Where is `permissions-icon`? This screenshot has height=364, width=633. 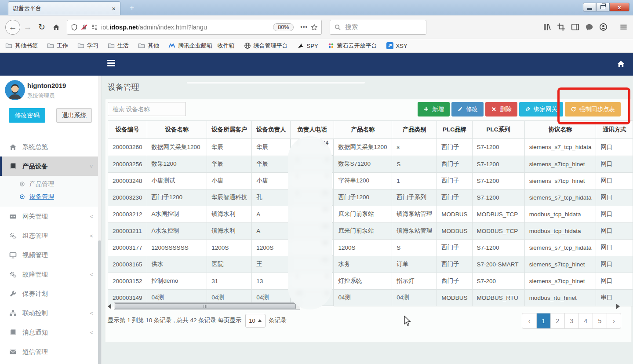
permissions-icon is located at coordinates (95, 27).